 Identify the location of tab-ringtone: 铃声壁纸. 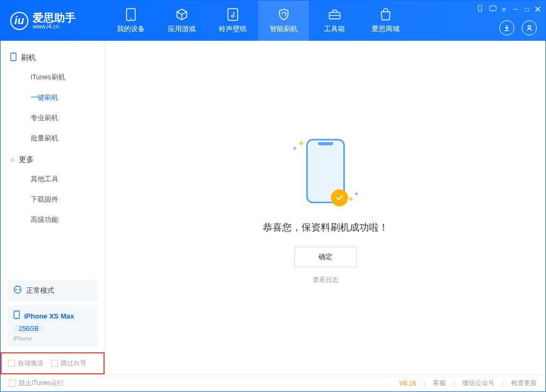
(233, 20).